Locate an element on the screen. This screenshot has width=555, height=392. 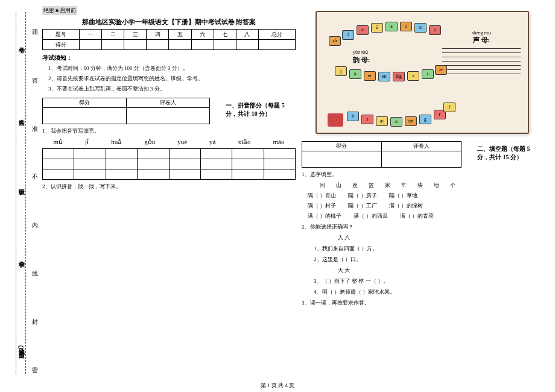
exam-notes-heading: 考试须知： is located at coordinates (169, 58).